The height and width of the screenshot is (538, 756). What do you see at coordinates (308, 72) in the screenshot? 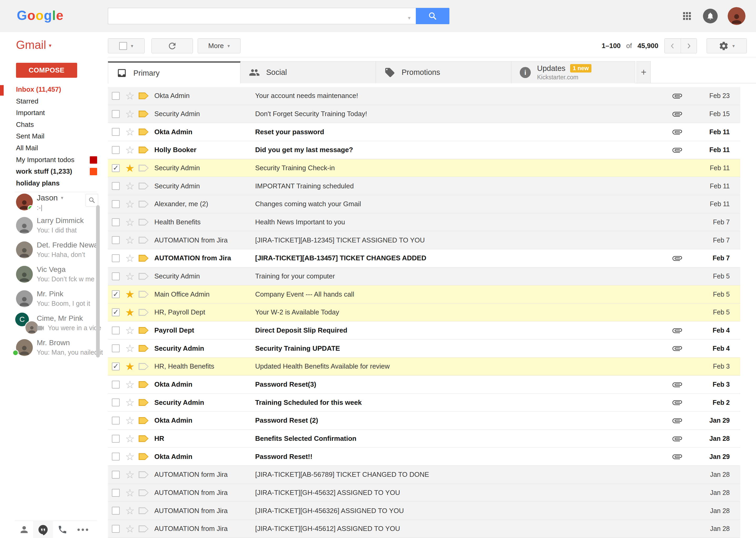
I see `tab-social: Social` at bounding box center [308, 72].